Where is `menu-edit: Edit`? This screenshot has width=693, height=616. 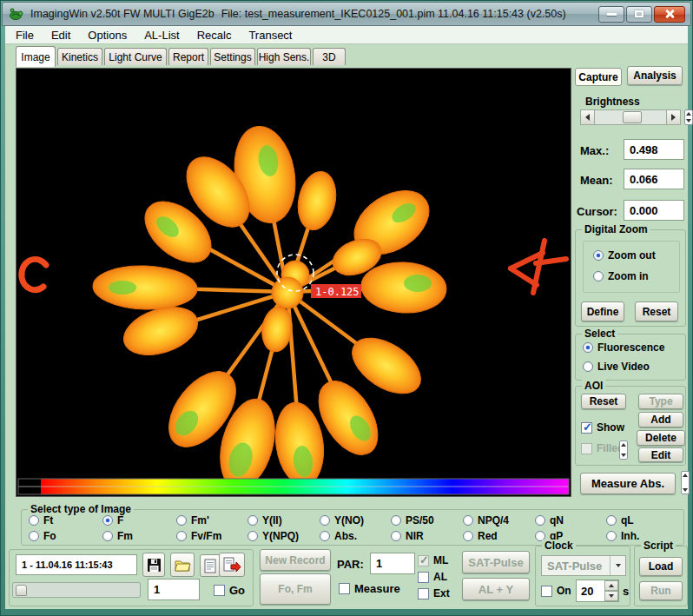
menu-edit: Edit is located at coordinates (61, 35).